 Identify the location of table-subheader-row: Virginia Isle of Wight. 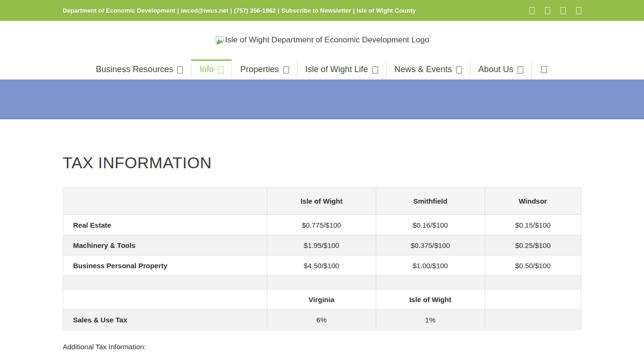
(322, 300).